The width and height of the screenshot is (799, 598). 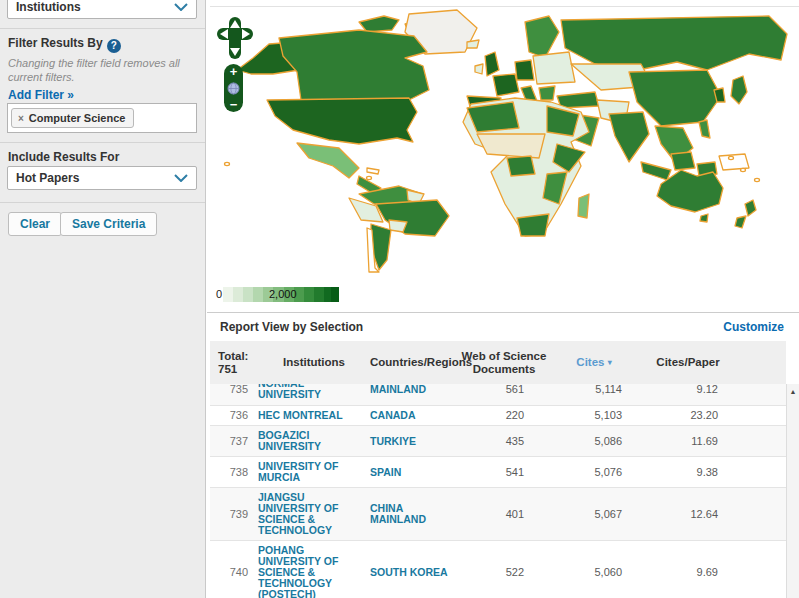 What do you see at coordinates (504, 6) in the screenshot?
I see `map-top-border` at bounding box center [504, 6].